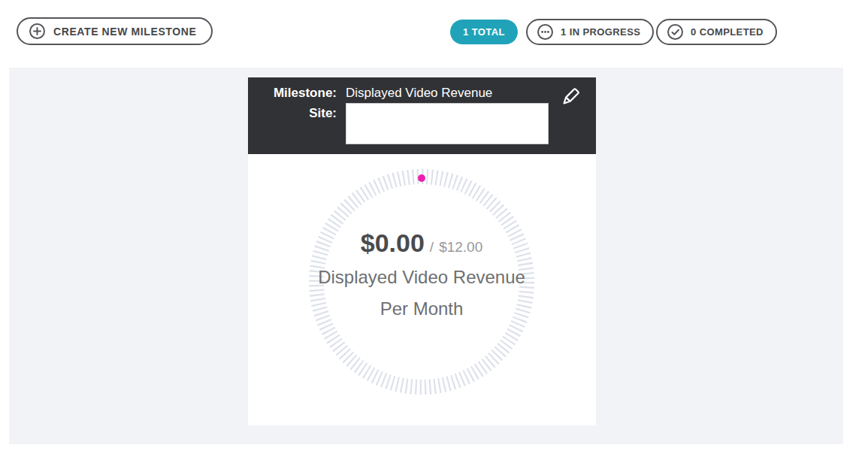 Image resolution: width=868 pixels, height=451 pixels. Describe the element at coordinates (590, 32) in the screenshot. I see `in-progress-badge: 1 IN PROGRESS` at that location.